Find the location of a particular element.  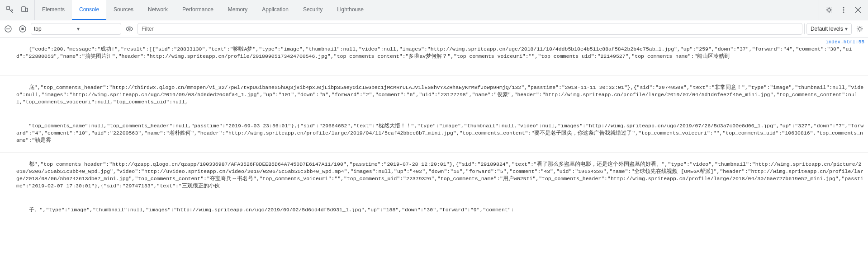

tab-network: Network is located at coordinates (158, 10).